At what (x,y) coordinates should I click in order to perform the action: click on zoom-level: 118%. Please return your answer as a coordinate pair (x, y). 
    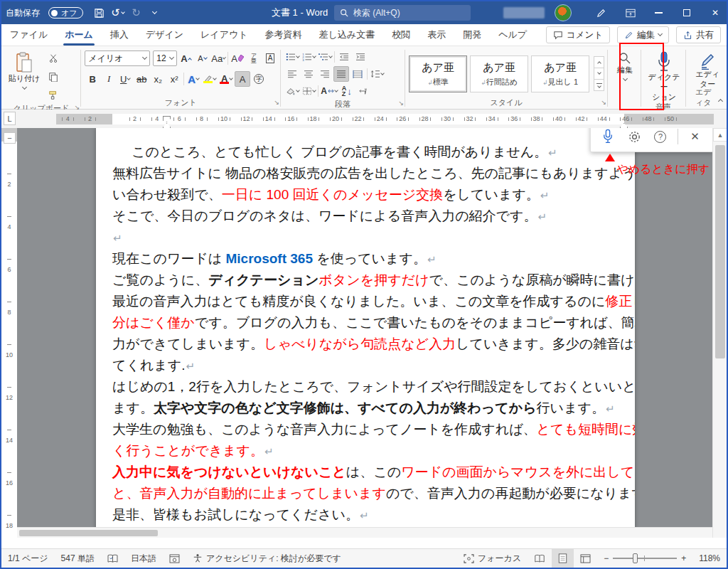
    Looking at the image, I should click on (710, 558).